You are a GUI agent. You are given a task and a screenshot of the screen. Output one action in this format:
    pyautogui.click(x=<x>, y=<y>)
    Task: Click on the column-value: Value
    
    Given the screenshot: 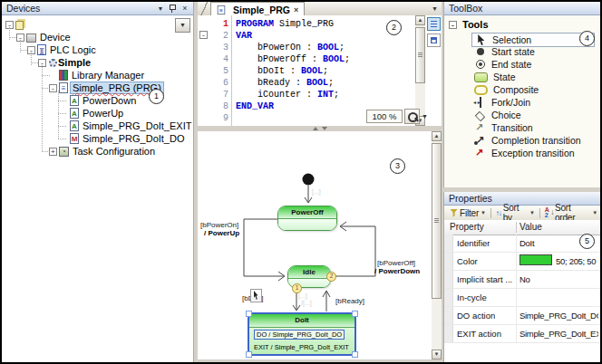 What is the action you would take?
    pyautogui.click(x=531, y=227)
    